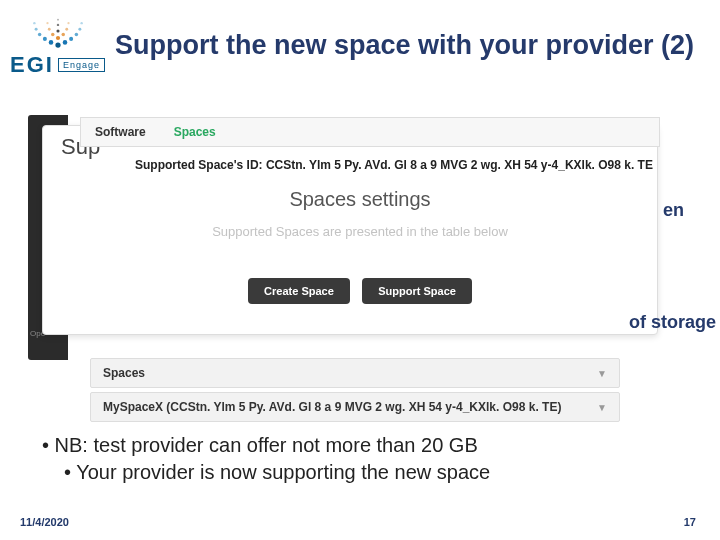 Image resolution: width=720 pixels, height=540 pixels. I want to click on spaces-list-header: Spaces ▼, so click(355, 373).